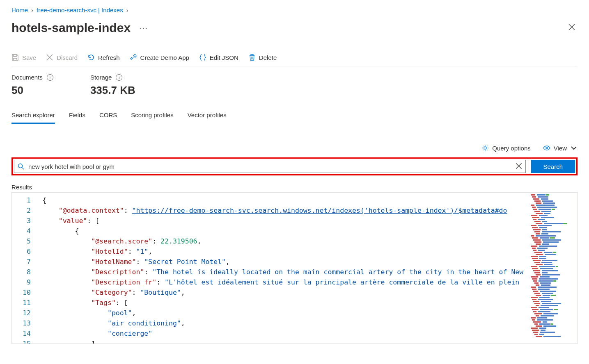 The width and height of the screenshot is (589, 364). Describe the element at coordinates (270, 166) in the screenshot. I see `search-box` at that location.